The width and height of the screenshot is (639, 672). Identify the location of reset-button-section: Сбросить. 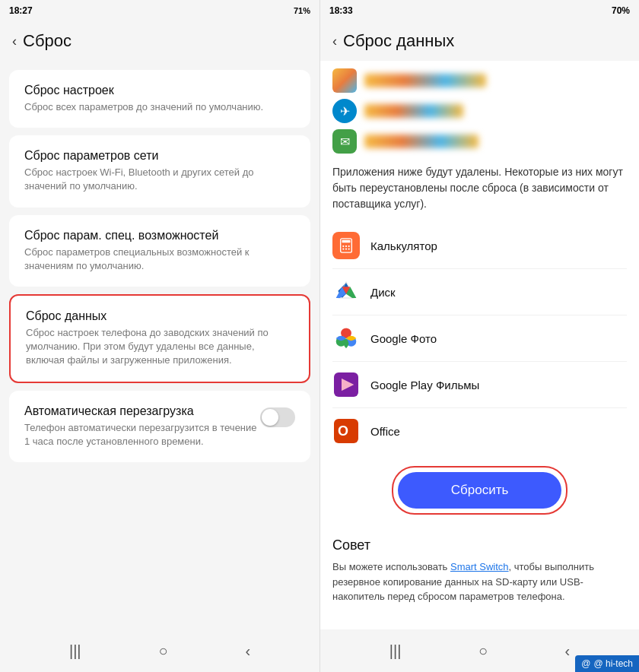
(479, 490).